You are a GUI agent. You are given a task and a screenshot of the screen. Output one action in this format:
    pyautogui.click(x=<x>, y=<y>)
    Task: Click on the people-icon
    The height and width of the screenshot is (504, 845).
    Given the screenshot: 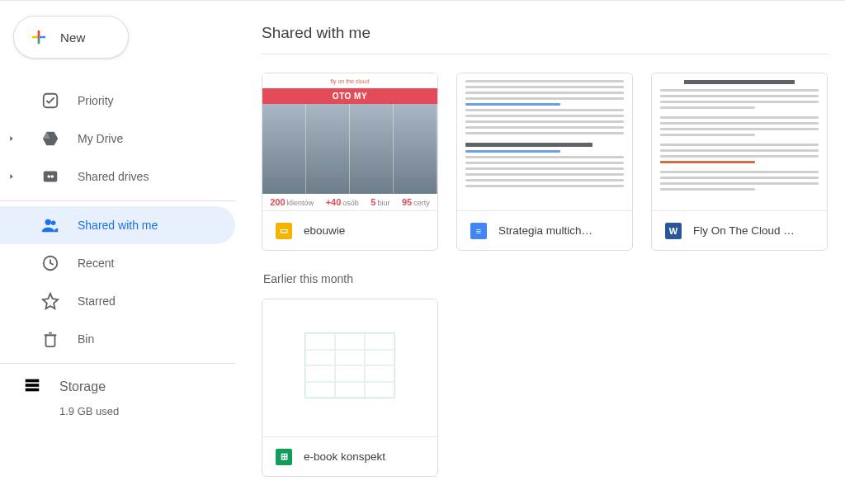 What is the action you would take?
    pyautogui.click(x=50, y=225)
    